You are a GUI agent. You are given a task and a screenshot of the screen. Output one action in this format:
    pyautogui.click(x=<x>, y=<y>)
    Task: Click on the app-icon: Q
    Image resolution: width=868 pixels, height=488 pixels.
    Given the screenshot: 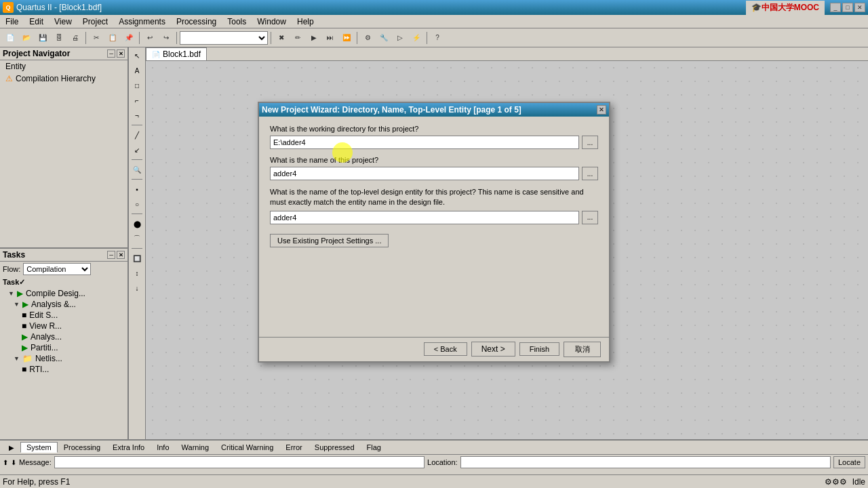 What is the action you would take?
    pyautogui.click(x=8, y=7)
    